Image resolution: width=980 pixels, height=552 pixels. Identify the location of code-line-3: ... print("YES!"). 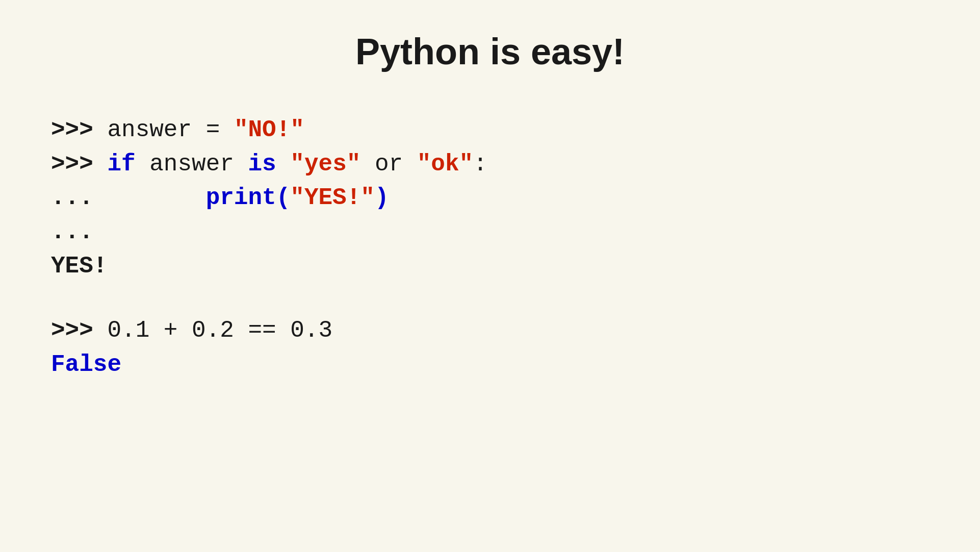
(269, 198).